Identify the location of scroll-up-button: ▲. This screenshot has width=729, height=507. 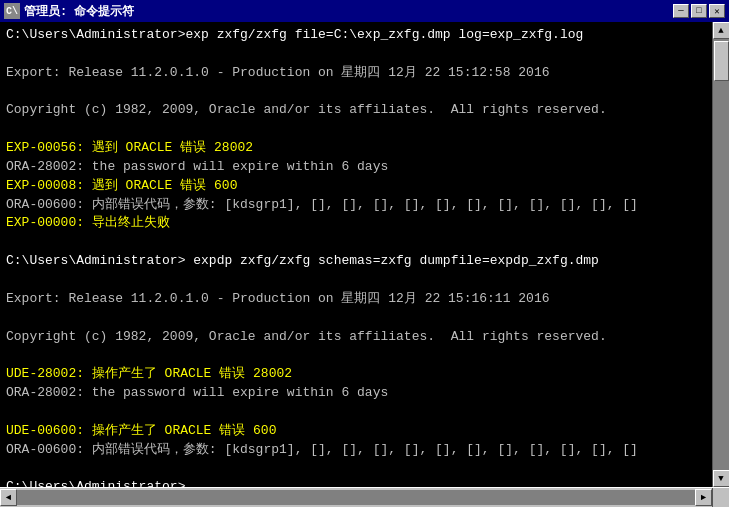
(722, 30).